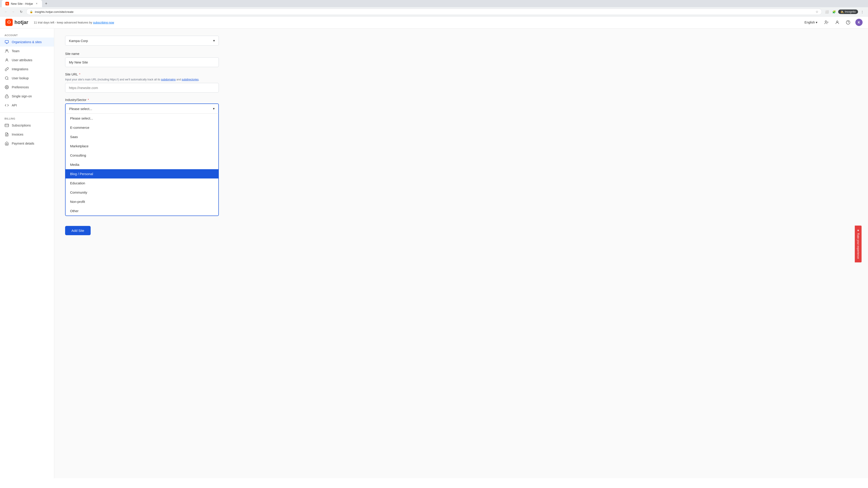 This screenshot has height=488, width=868. I want to click on org-dropdown-arrow: ▾, so click(214, 41).